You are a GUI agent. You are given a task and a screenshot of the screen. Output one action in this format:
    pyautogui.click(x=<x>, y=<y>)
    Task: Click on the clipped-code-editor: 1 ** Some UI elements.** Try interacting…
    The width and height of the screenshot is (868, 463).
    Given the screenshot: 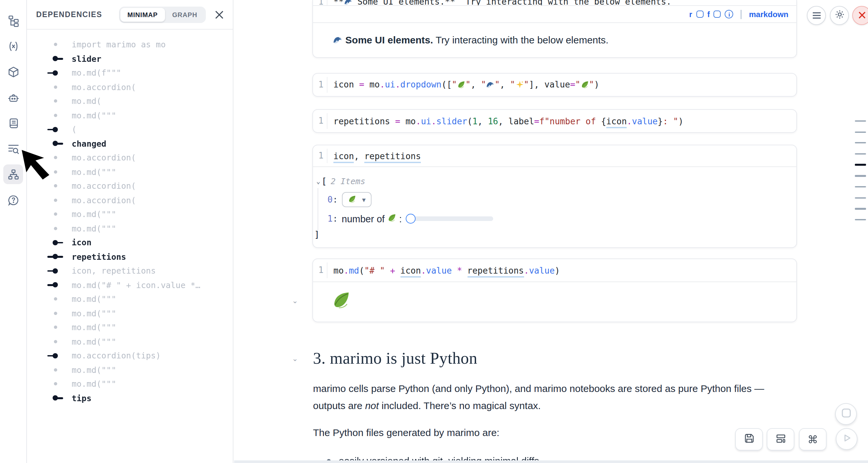 What is the action you would take?
    pyautogui.click(x=555, y=3)
    